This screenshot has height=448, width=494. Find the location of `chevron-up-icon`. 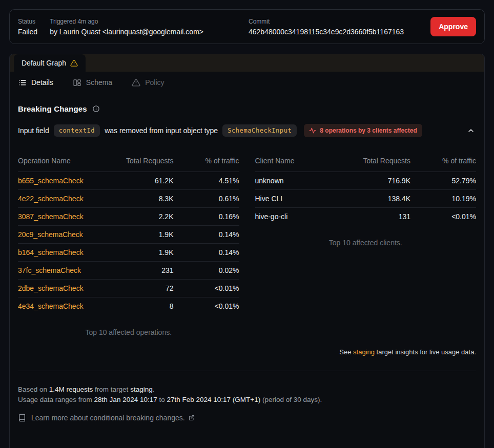

chevron-up-icon is located at coordinates (471, 131).